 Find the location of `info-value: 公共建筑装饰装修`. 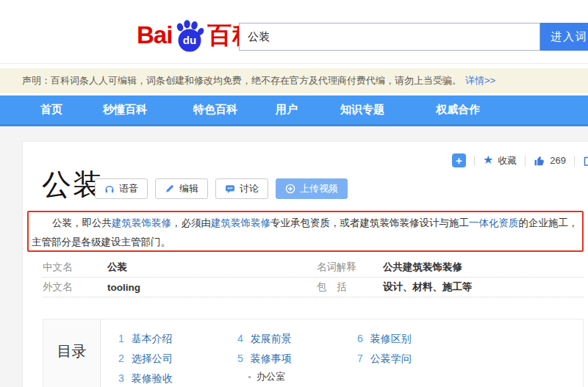

info-value: 公共建筑装饰装修 is located at coordinates (423, 267).